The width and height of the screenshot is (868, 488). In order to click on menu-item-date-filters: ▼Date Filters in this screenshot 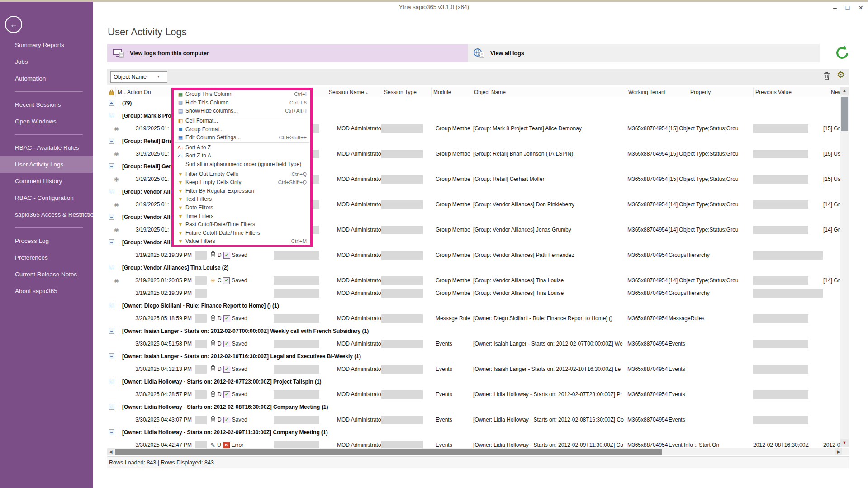, I will do `click(242, 208)`.